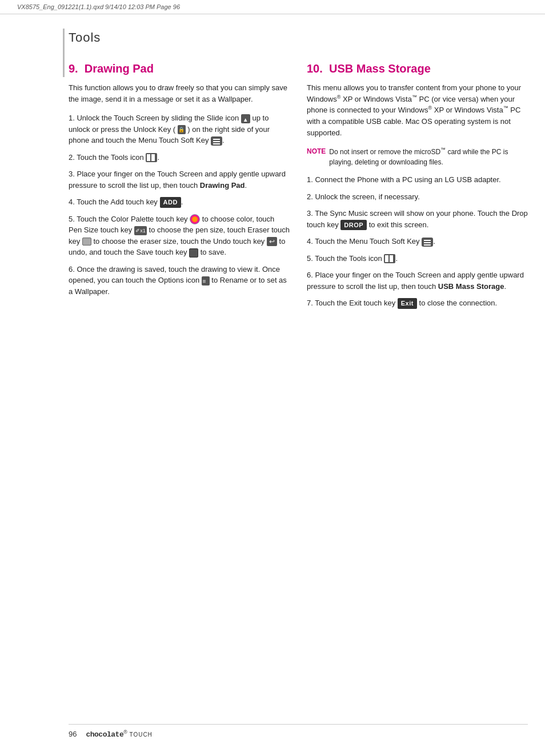  Describe the element at coordinates (170, 202) in the screenshot. I see `add-button: ADD` at that location.